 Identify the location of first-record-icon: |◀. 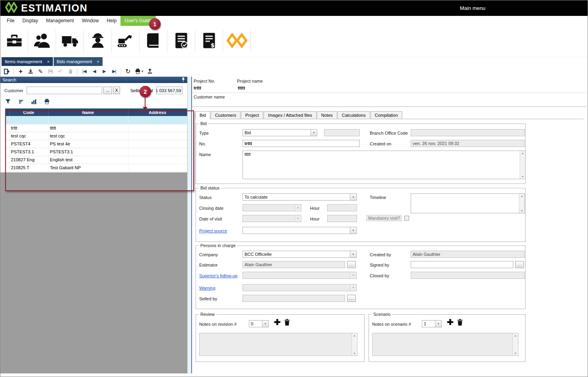
(84, 72).